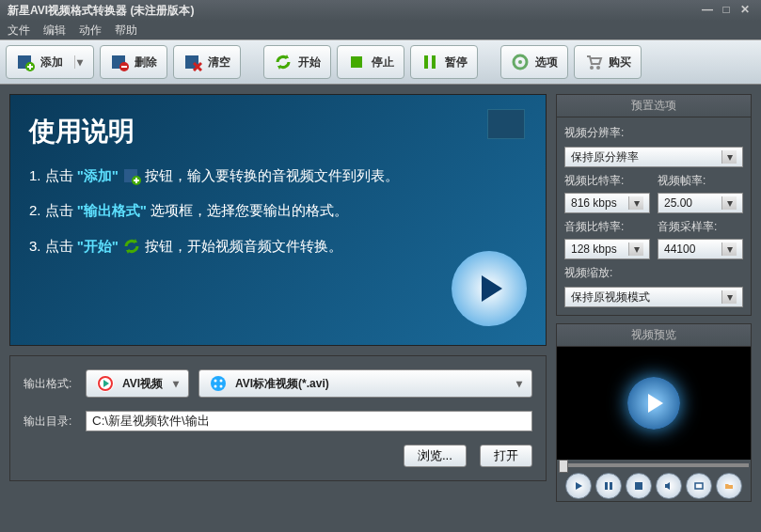 The width and height of the screenshot is (761, 532). I want to click on resolution-select: 保持原分辨率▾, so click(654, 157).